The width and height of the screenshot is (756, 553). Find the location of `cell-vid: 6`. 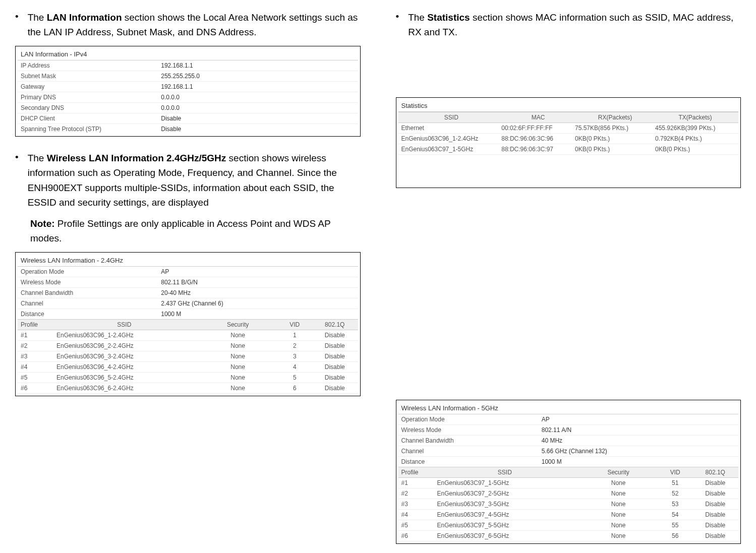

cell-vid: 6 is located at coordinates (295, 388).